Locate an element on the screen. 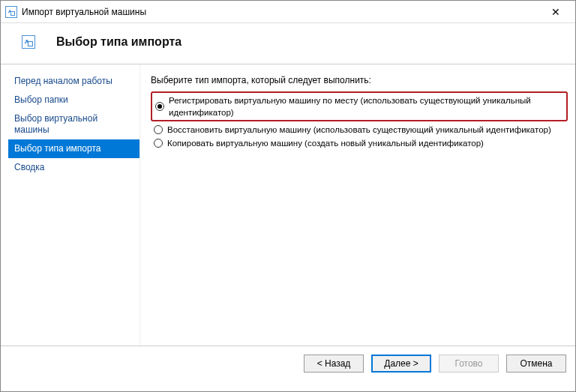 This screenshot has width=576, height=392. cancel-button: Отмена is located at coordinates (536, 364).